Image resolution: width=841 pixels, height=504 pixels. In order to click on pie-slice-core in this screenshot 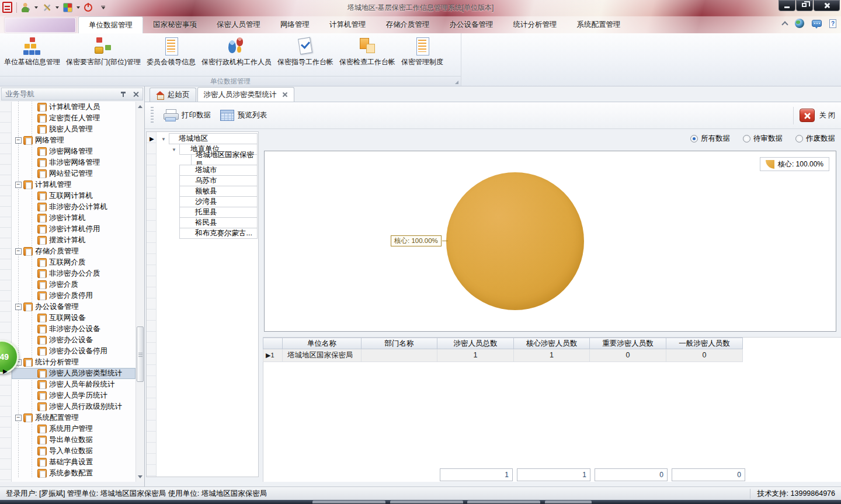, I will do `click(515, 241)`.